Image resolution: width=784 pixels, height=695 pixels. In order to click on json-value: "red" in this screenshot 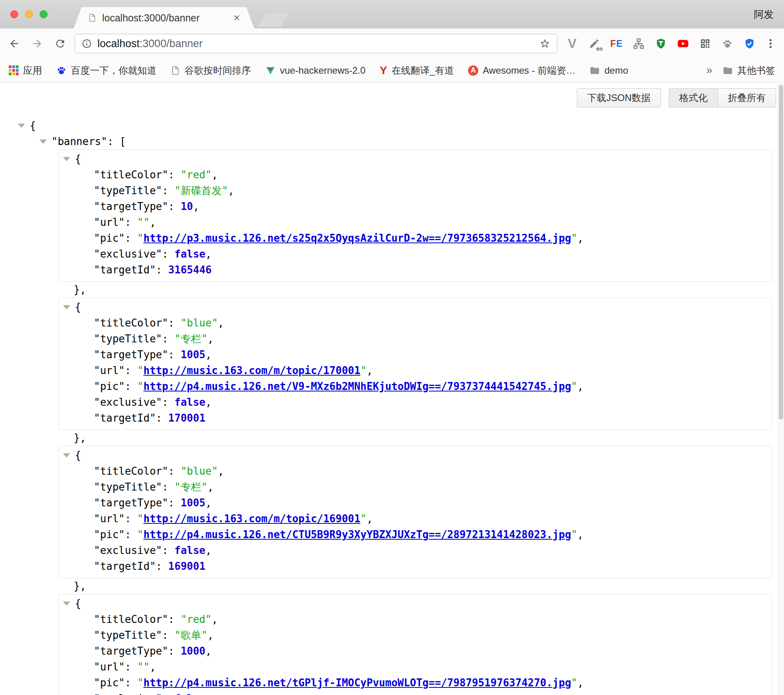, I will do `click(196, 175)`.